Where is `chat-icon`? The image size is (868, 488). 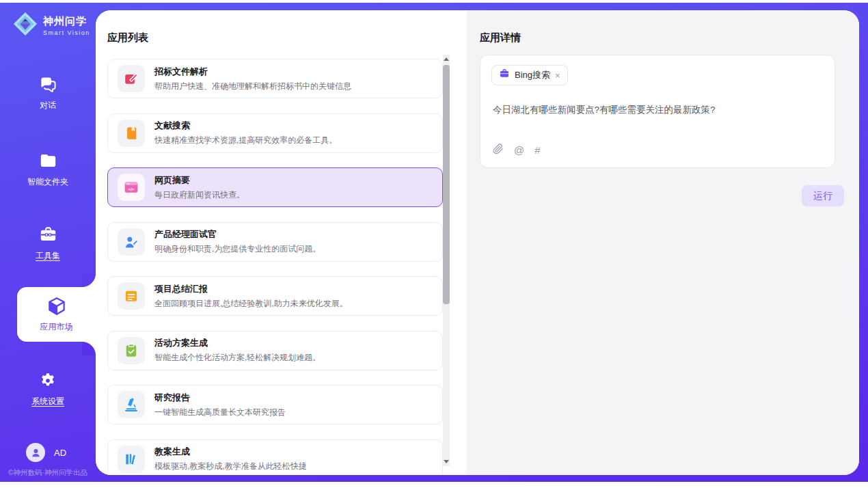 chat-icon is located at coordinates (48, 90).